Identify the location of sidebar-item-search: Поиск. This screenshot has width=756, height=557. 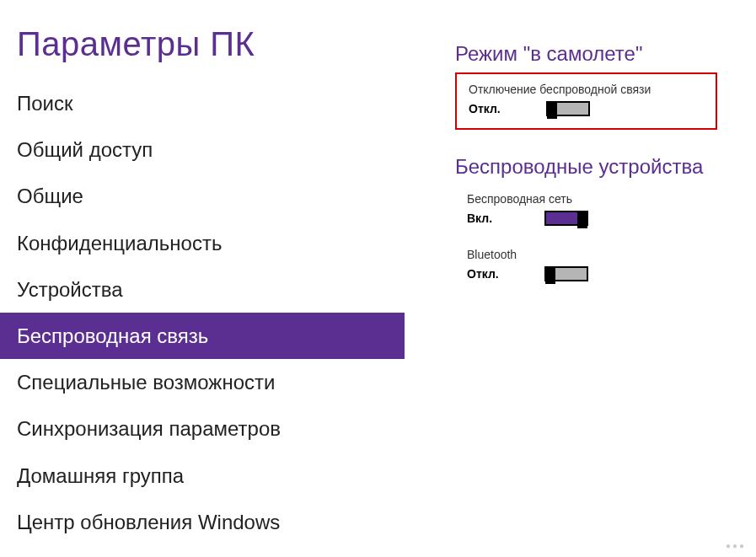
(202, 103).